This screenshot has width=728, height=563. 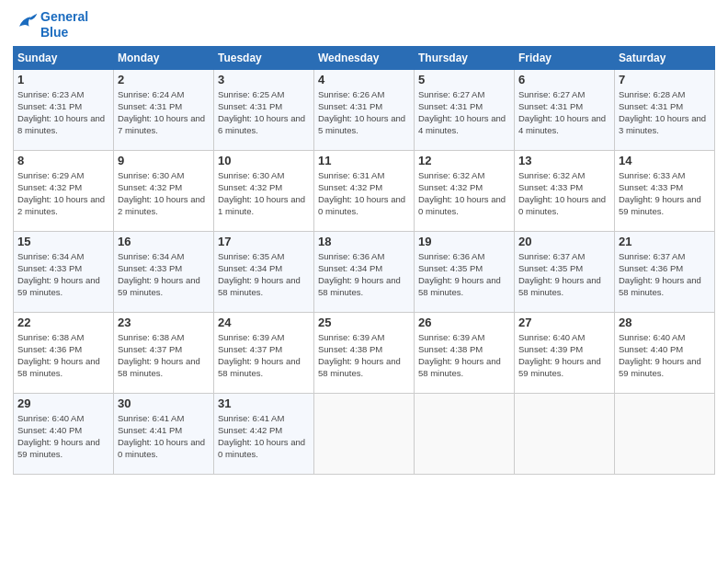 What do you see at coordinates (665, 112) in the screenshot?
I see `day-info: Sunrise: 6:28 AMSunset: 4:31 PMDaylight:…` at bounding box center [665, 112].